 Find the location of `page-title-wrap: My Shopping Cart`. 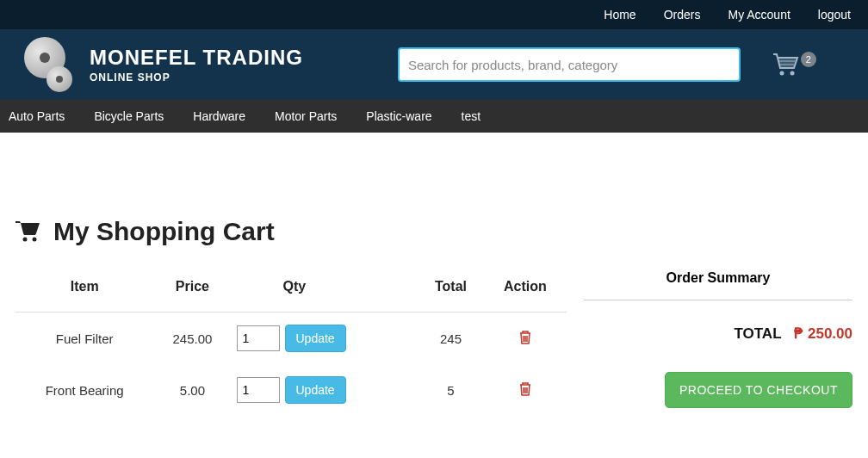

page-title-wrap: My Shopping Cart is located at coordinates (434, 232).